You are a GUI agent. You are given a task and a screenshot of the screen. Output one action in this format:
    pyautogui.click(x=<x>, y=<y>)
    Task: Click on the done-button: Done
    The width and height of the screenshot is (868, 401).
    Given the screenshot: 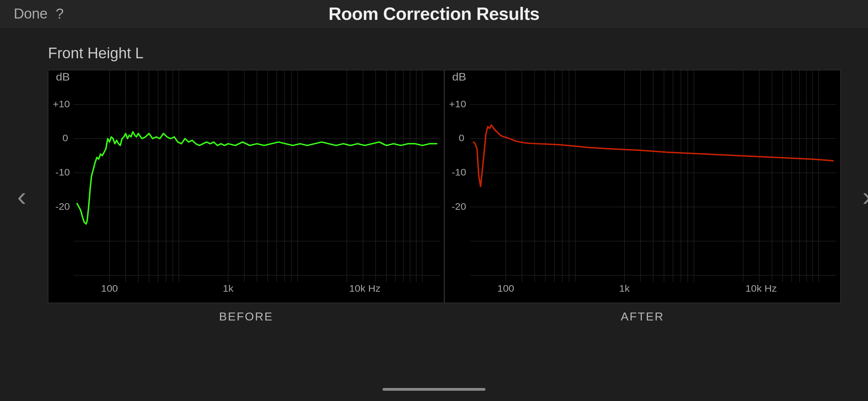 What is the action you would take?
    pyautogui.click(x=31, y=14)
    